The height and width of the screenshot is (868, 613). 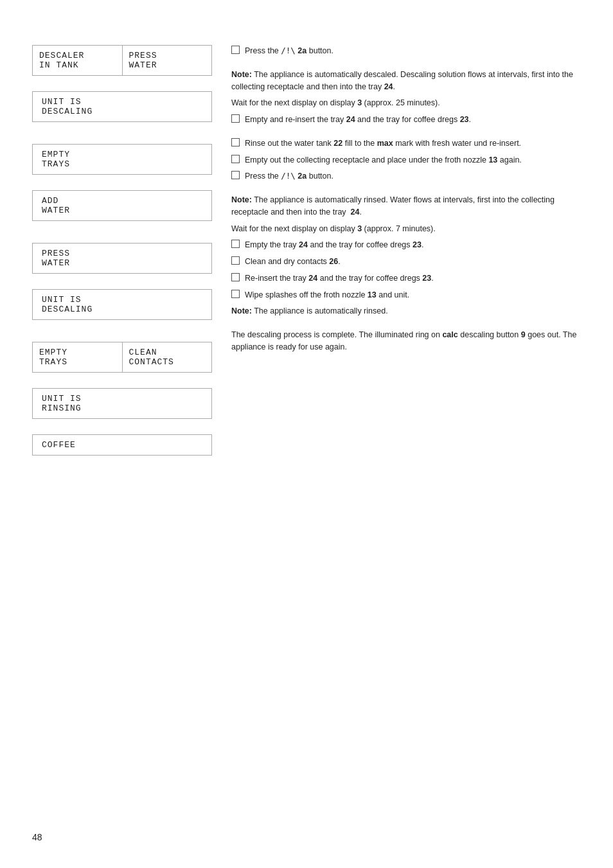 I want to click on bullet-text: Clean and dry contacts 26., so click(x=293, y=262).